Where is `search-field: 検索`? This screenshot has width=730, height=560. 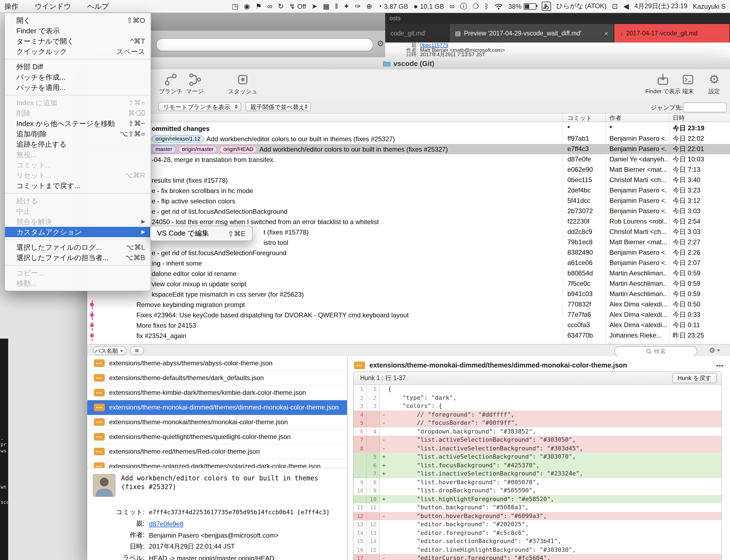 search-field: 検索 is located at coordinates (656, 351).